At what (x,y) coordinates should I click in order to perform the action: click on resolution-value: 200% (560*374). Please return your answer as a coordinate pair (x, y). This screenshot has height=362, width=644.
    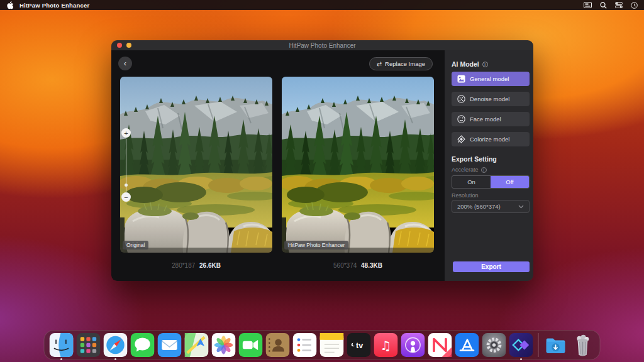
    Looking at the image, I should click on (479, 206).